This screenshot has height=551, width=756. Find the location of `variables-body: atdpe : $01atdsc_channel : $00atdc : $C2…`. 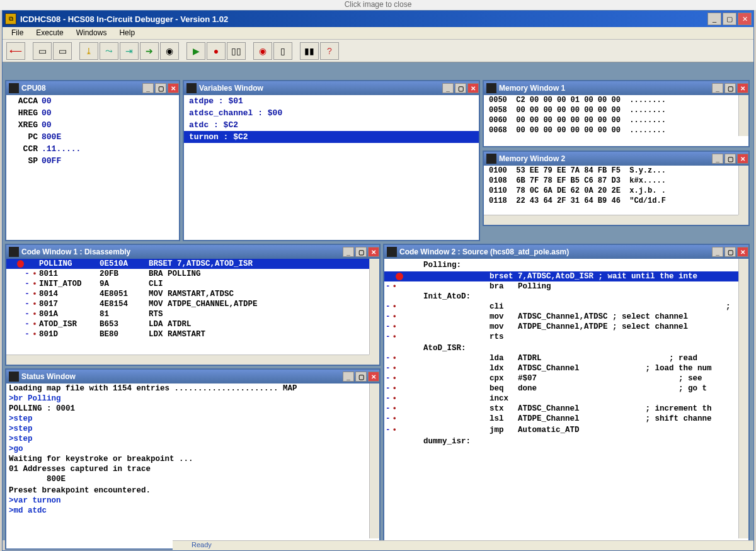

variables-body: atdpe : $01atdsc_channel : $00atdc : $C2… is located at coordinates (331, 168).